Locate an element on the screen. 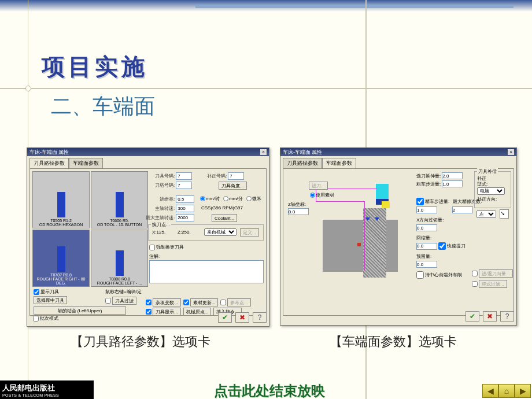 This screenshot has height=399, width=532. nav-next-button: ▶ is located at coordinates (523, 391).